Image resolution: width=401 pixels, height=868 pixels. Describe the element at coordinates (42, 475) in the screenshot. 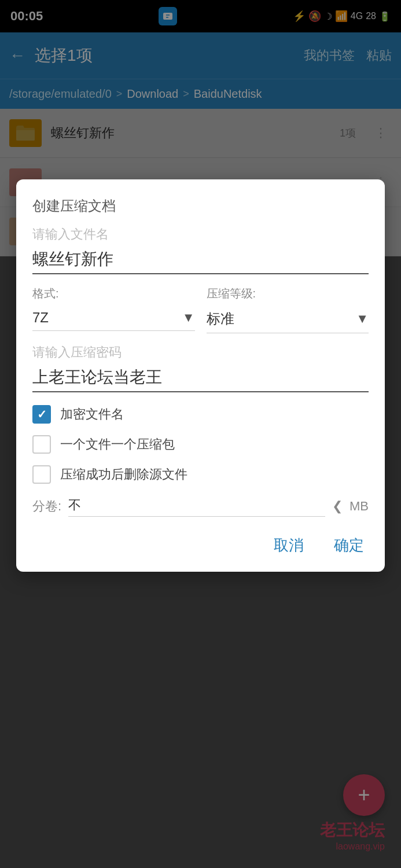

I see `checkbox-delete-source` at that location.